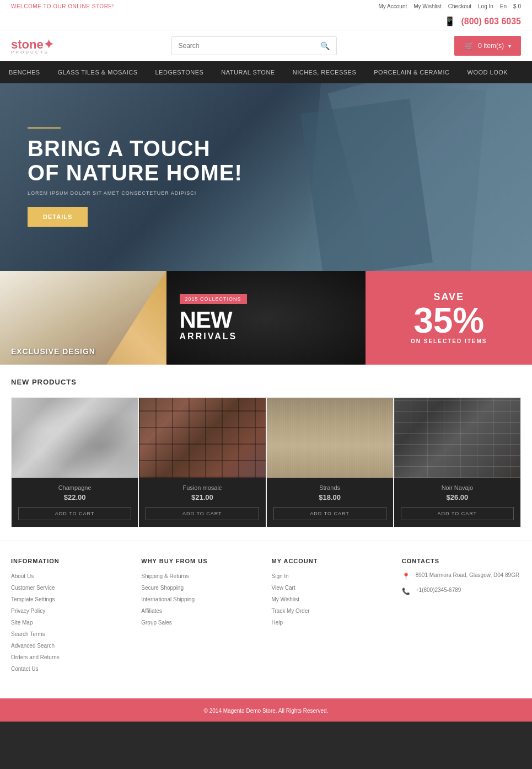 The height and width of the screenshot is (769, 532). What do you see at coordinates (461, 561) in the screenshot?
I see `footer-contacts-title: CONTACTS` at bounding box center [461, 561].